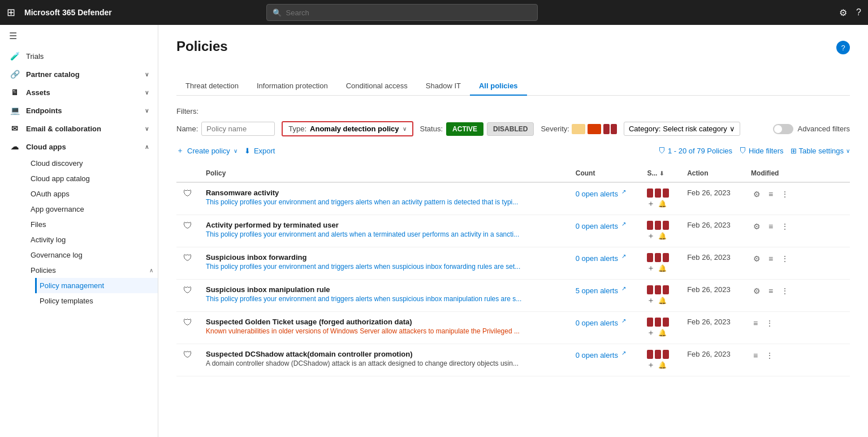  What do you see at coordinates (660, 264) in the screenshot?
I see `severity-cell: ＋ 🔔` at bounding box center [660, 264].